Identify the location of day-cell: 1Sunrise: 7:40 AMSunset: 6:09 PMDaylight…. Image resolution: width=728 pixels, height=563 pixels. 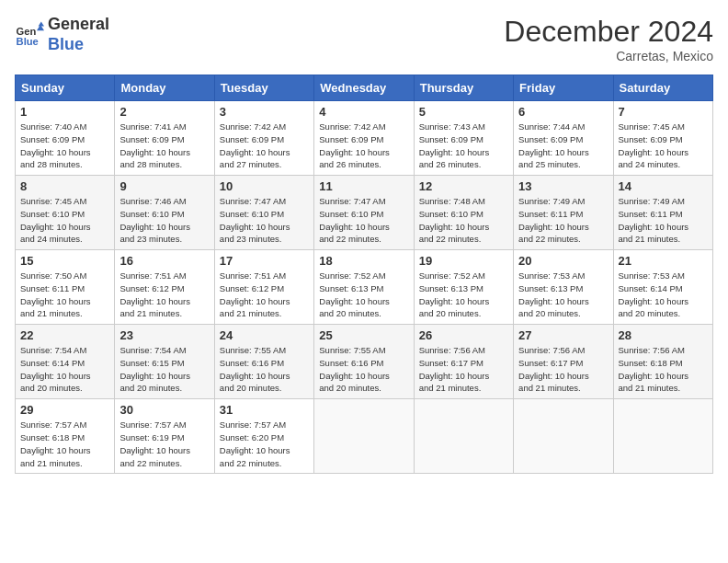
(65, 138).